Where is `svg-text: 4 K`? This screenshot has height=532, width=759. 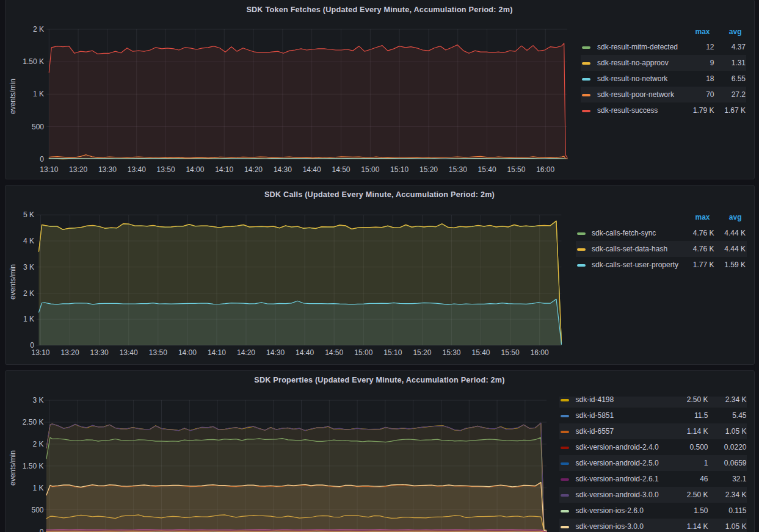 svg-text: 4 K is located at coordinates (29, 241).